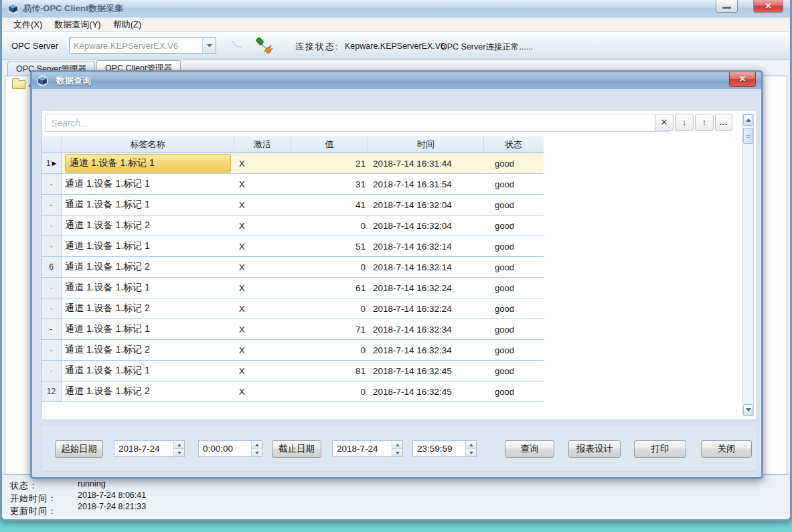 The image size is (792, 532). Describe the element at coordinates (225, 448) in the screenshot. I see `start-time-value: 0:00:00` at that location.